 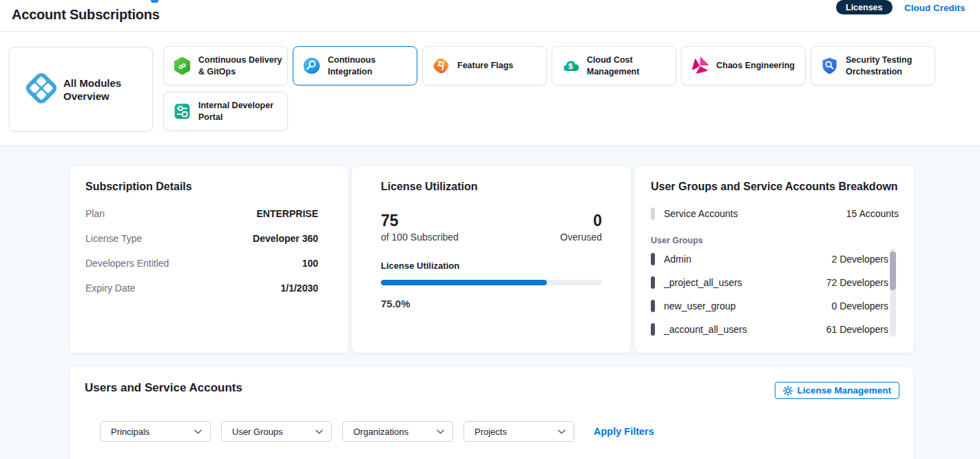 What do you see at coordinates (893, 293) in the screenshot?
I see `groups-scrollbar` at bounding box center [893, 293].